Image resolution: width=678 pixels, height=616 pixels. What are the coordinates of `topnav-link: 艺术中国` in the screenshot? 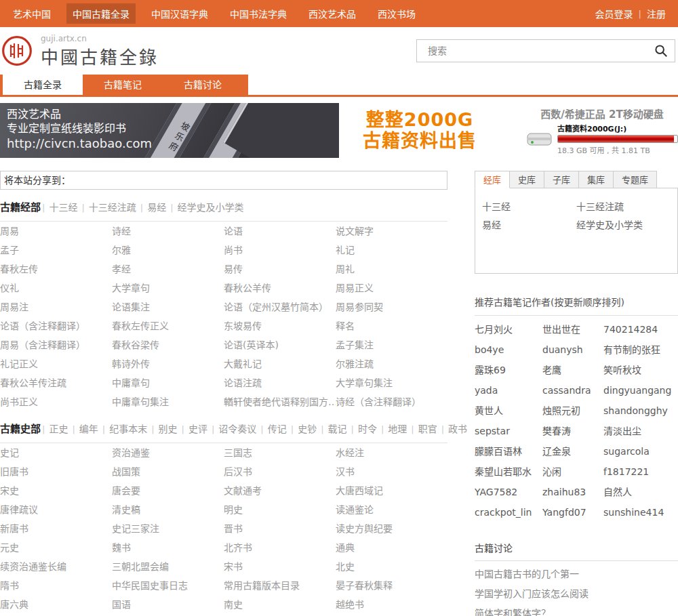 It's located at (32, 14).